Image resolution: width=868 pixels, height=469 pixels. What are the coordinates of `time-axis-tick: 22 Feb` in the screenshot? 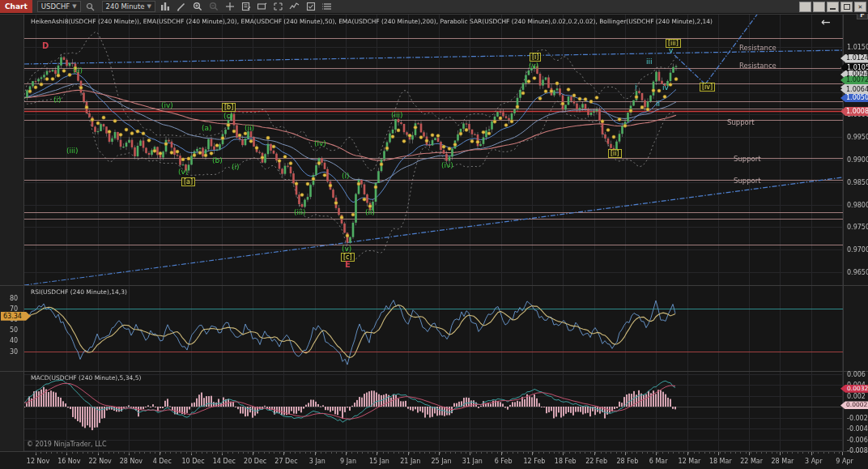 It's located at (597, 462).